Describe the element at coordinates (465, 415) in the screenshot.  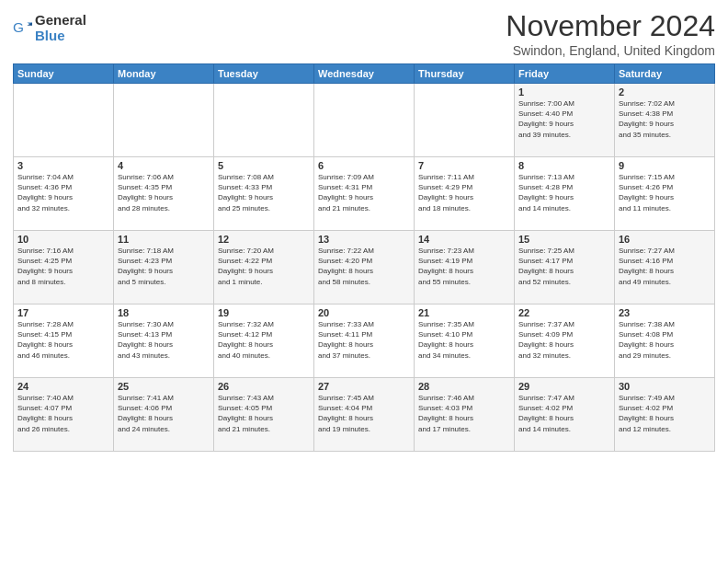
I see `day-cell: 28Sunrise: 7:46 AM Sunset: 4:03 PM Dayli…` at that location.